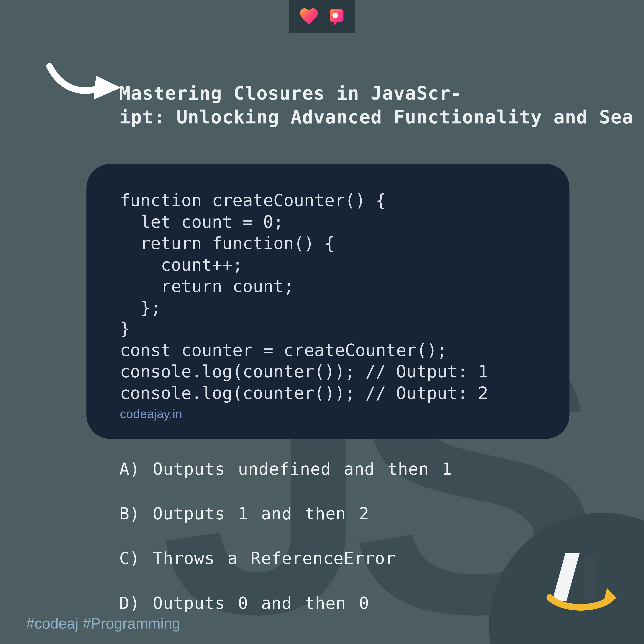 The image size is (644, 644). Describe the element at coordinates (286, 603) in the screenshot. I see `option-d: D) Outputs 0 and then 0` at that location.